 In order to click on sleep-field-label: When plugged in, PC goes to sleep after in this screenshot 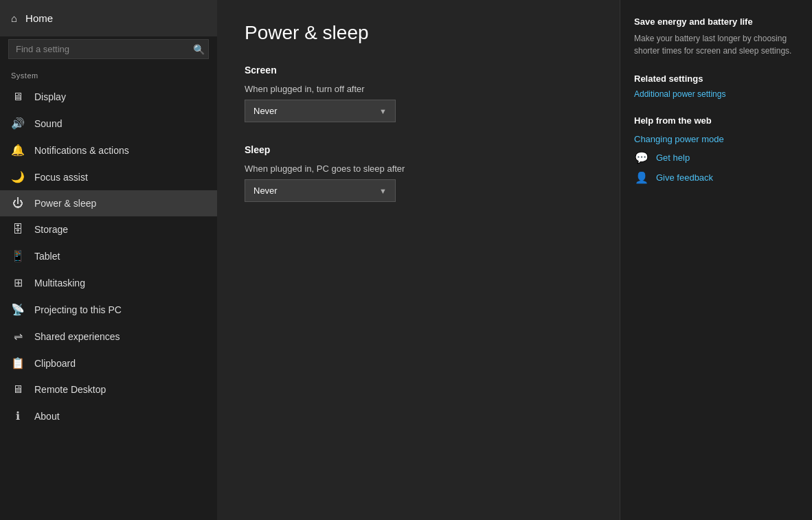, I will do `click(418, 169)`.